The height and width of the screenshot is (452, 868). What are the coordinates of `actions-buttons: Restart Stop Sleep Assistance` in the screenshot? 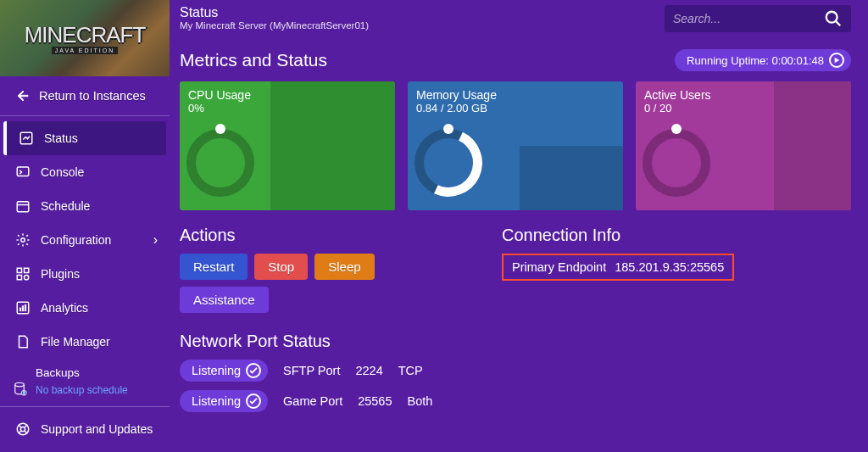 It's located at (324, 283).